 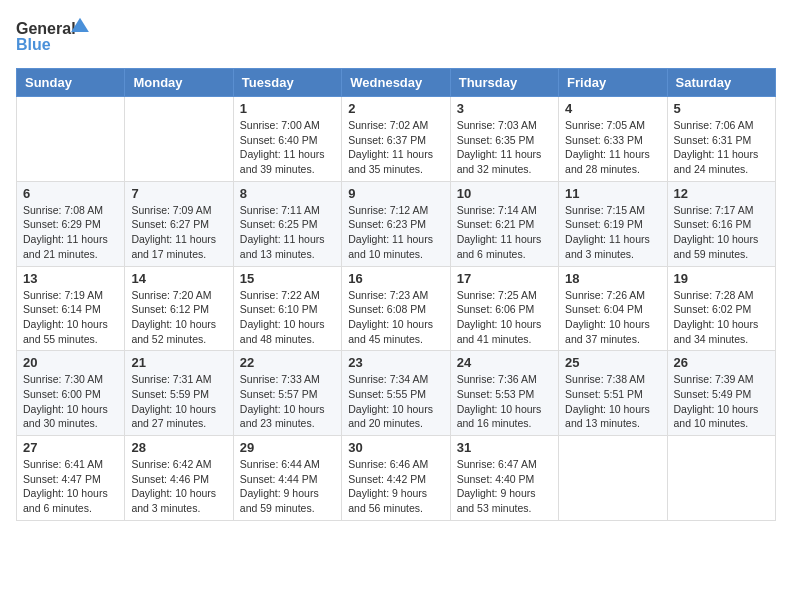 What do you see at coordinates (288, 486) in the screenshot?
I see `day-info: Sunrise: 6:44 AM Sunset: 4:44 PM Dayligh…` at bounding box center [288, 486].